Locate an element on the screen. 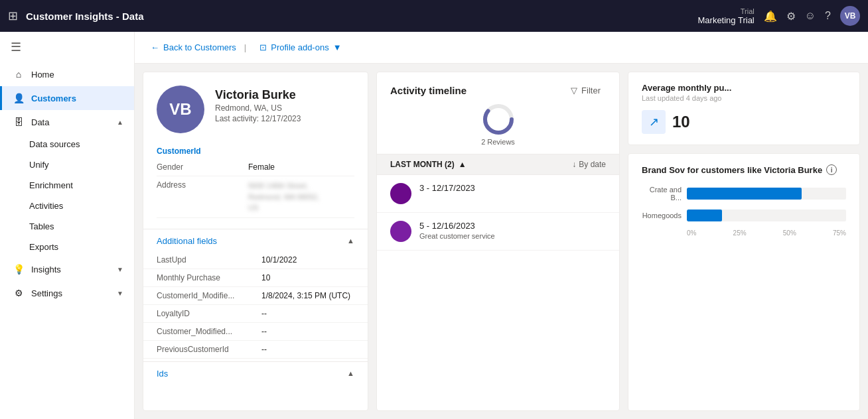  sidebar-item-data: 🗄 Data ▲ is located at coordinates (67, 122).